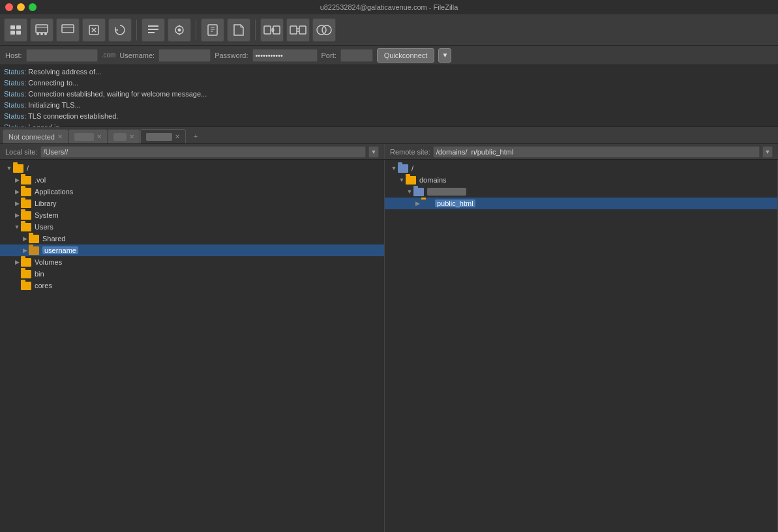 The image size is (778, 532). Describe the element at coordinates (34, 239) in the screenshot. I see `shared-folder-icon` at that location.